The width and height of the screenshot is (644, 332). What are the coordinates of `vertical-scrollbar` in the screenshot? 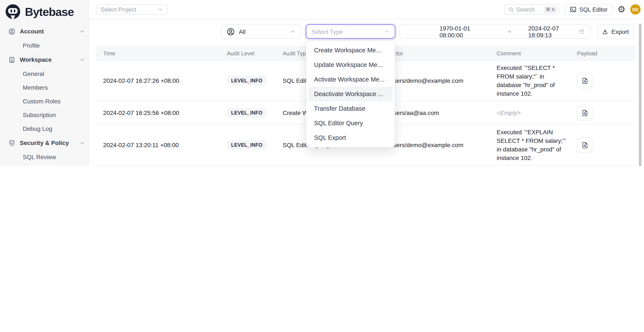 It's located at (640, 95).